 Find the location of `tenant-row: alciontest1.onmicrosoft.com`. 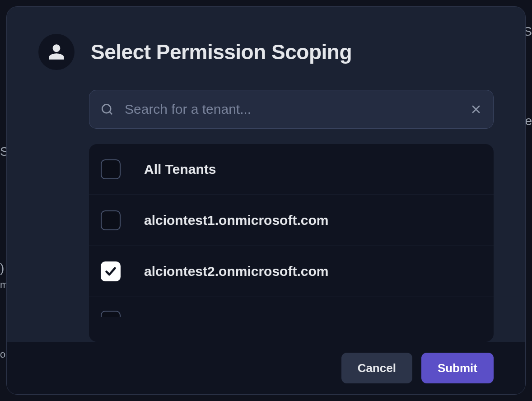

tenant-row: alciontest1.onmicrosoft.com is located at coordinates (291, 220).